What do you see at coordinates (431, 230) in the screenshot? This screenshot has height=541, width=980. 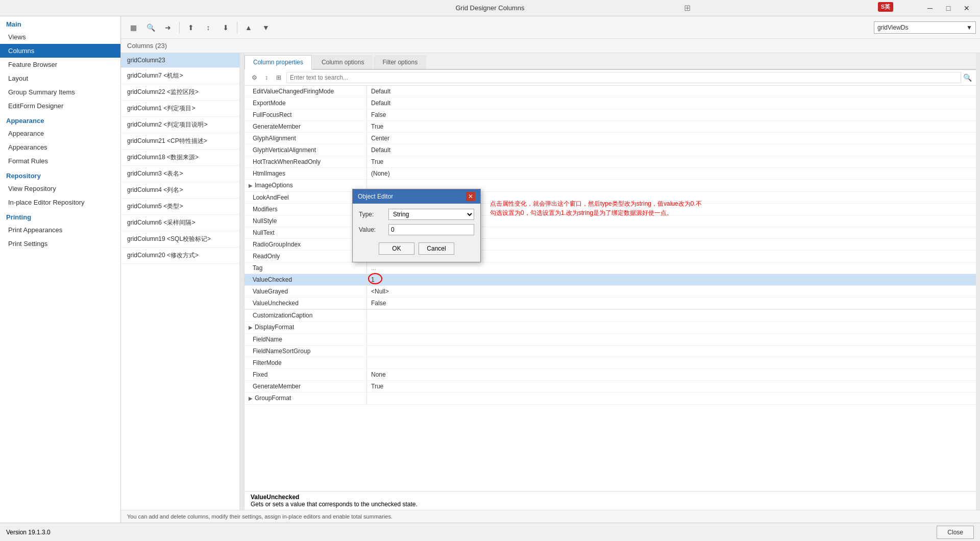 I see `modal-value-input` at bounding box center [431, 230].